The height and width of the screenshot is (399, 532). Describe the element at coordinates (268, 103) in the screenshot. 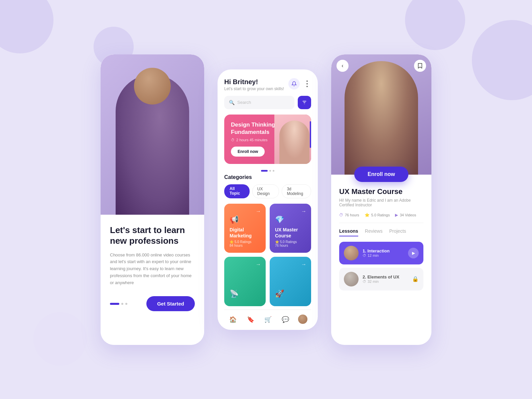

I see `search-bar: 🔍 Search` at that location.